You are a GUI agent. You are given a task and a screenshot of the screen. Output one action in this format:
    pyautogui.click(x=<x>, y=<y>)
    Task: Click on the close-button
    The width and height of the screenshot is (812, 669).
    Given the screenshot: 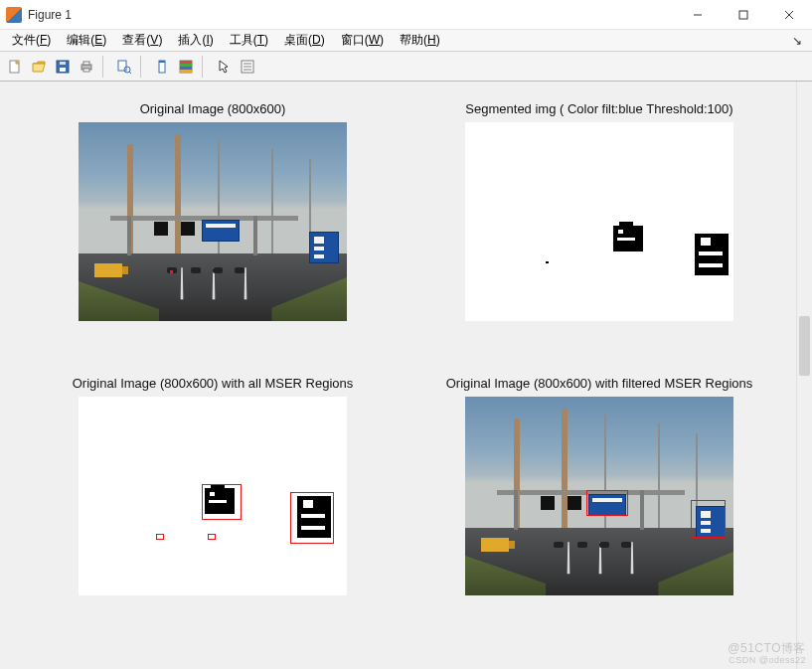 What is the action you would take?
    pyautogui.click(x=789, y=15)
    